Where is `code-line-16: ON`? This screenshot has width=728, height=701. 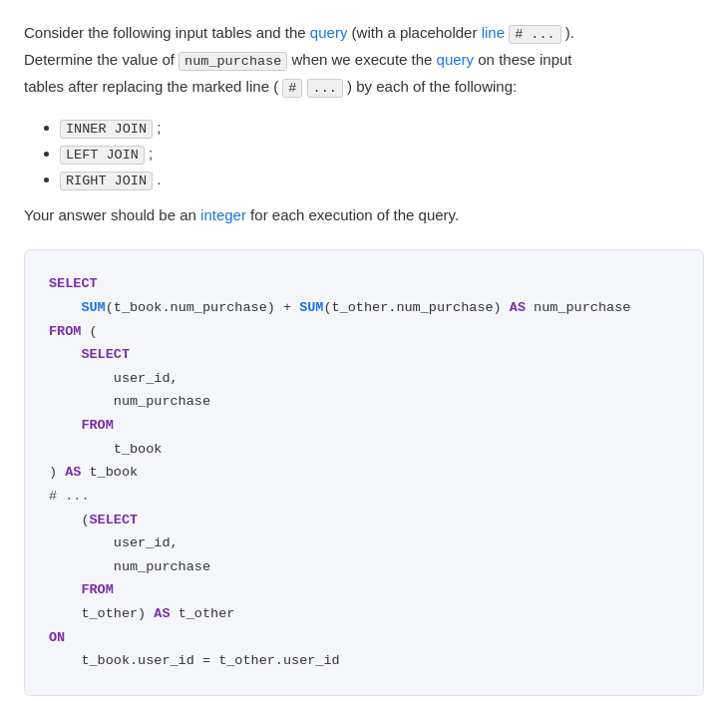
code-line-16: ON is located at coordinates (364, 638).